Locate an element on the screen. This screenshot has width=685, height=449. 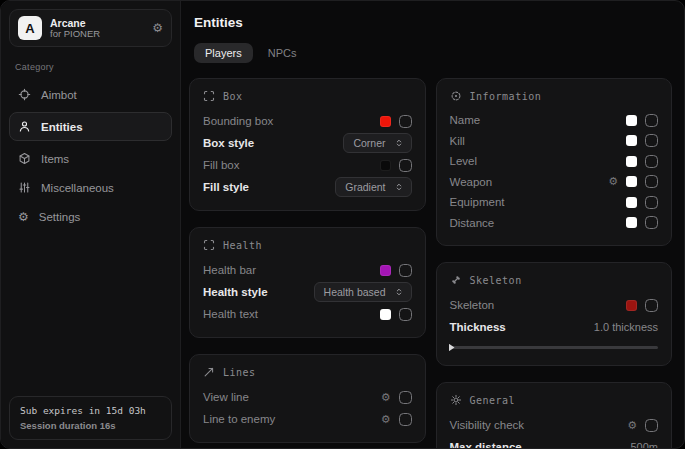
card-title: Skeleton is located at coordinates (496, 280).